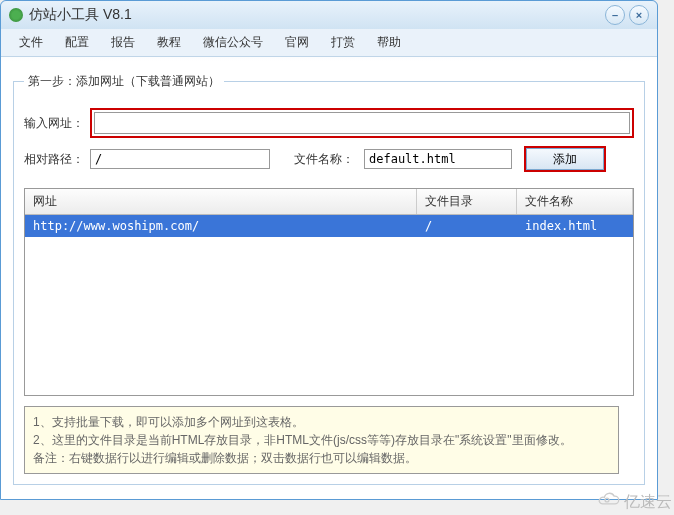  What do you see at coordinates (180, 159) in the screenshot?
I see `relpath-input` at bounding box center [180, 159].